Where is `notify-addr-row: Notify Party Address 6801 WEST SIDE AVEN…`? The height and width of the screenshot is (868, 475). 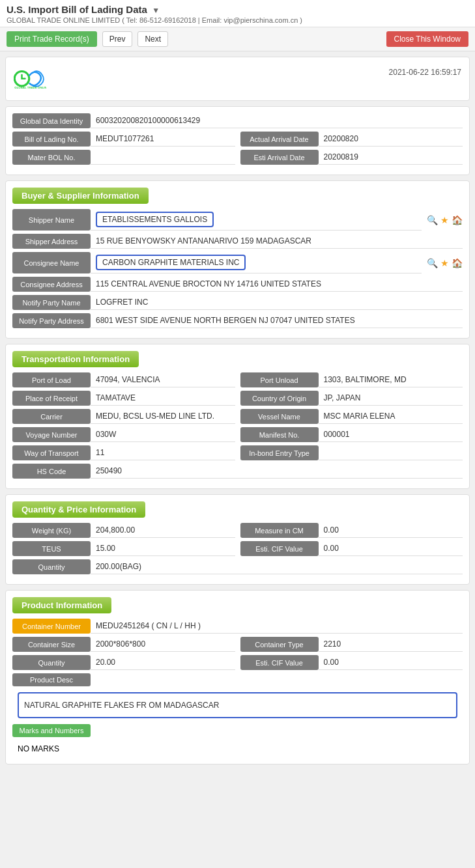
notify-addr-row: Notify Party Address 6801 WEST SIDE AVEN… is located at coordinates (237, 320).